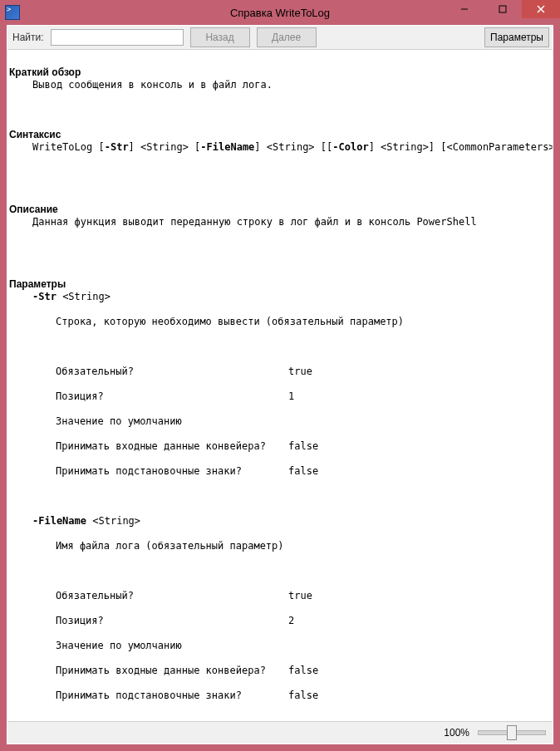  Describe the element at coordinates (503, 9) in the screenshot. I see `maximize-button` at that location.